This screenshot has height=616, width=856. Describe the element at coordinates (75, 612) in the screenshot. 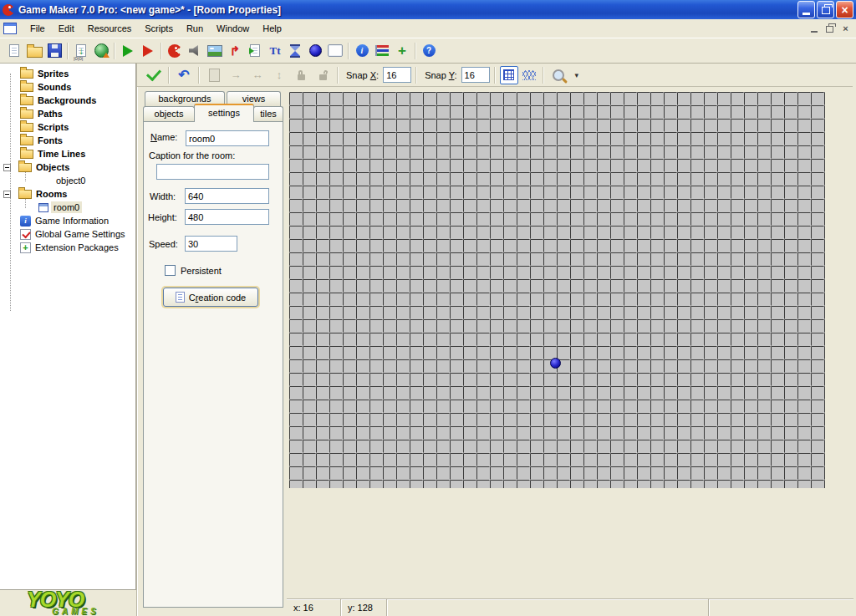

I see `games-logo: GAMES` at that location.